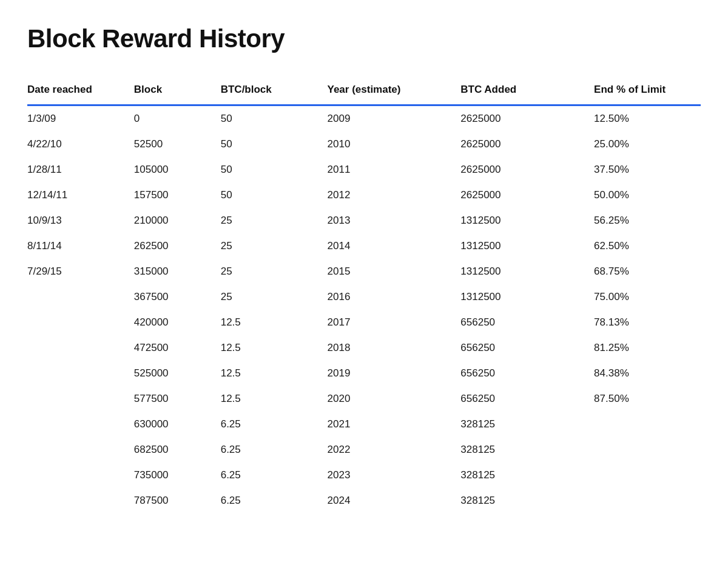 Image resolution: width=728 pixels, height=588 pixels. I want to click on cell-block: 630000, so click(177, 424).